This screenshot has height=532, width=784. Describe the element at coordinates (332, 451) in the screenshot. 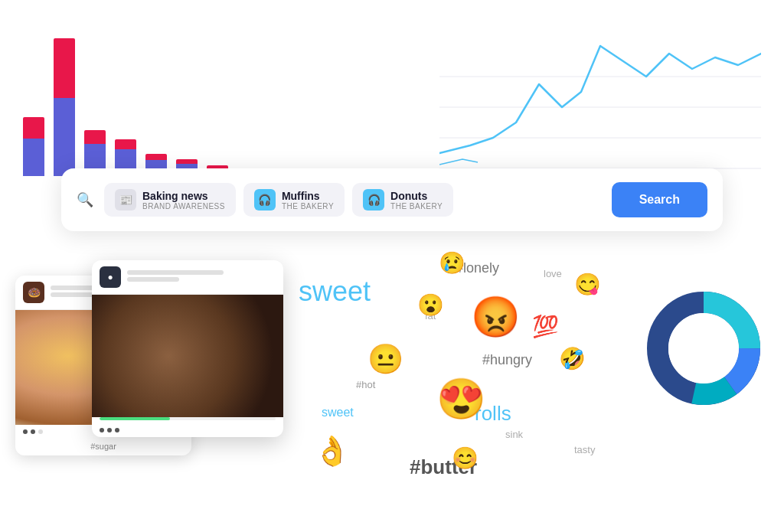

I see `emoji-7: 👌` at that location.